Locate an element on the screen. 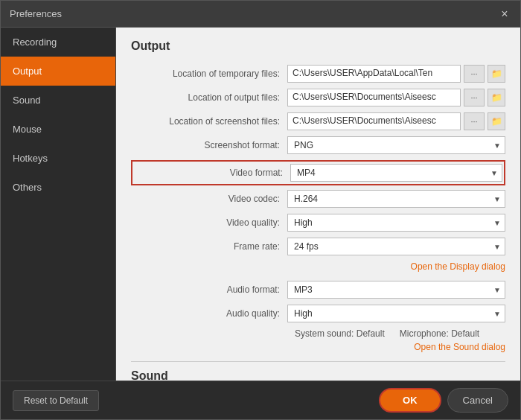 The height and width of the screenshot is (420, 521). sidebar-item-sound: Sound is located at coordinates (58, 100).